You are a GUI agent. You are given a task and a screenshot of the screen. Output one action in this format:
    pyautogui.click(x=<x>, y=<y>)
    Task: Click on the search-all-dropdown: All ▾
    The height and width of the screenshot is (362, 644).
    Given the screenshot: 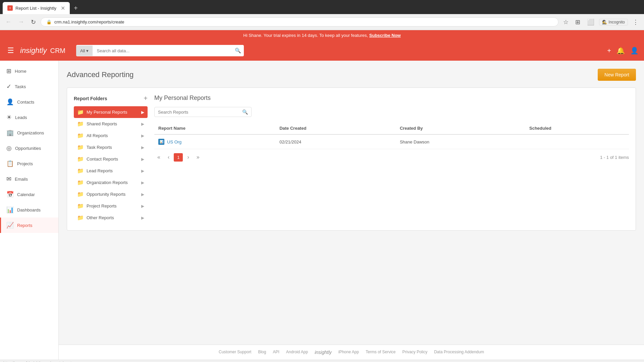 What is the action you would take?
    pyautogui.click(x=85, y=51)
    